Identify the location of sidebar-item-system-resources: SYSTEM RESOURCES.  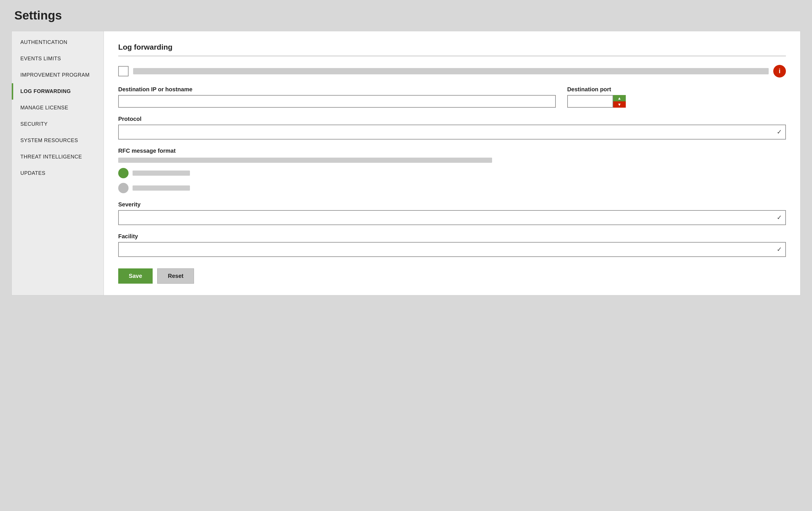
(58, 140).